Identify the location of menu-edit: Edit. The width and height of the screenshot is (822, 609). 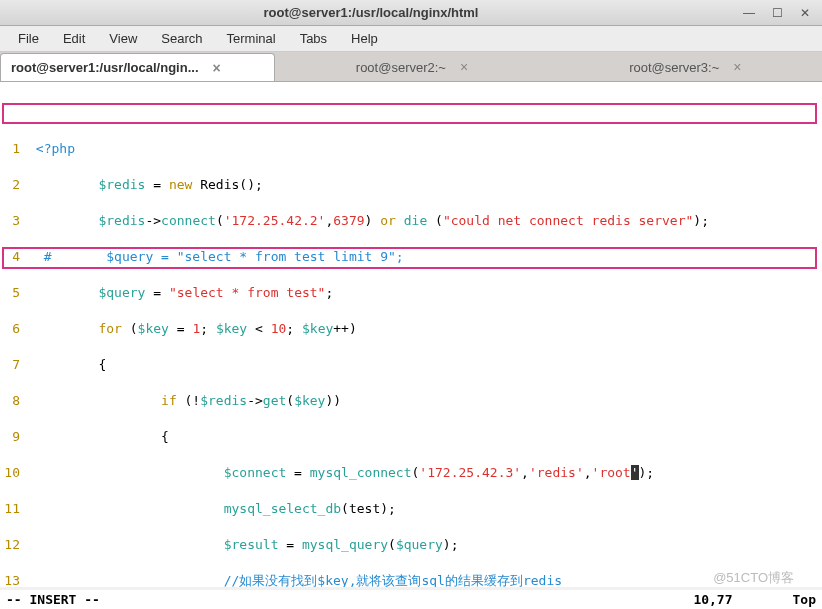
(74, 38).